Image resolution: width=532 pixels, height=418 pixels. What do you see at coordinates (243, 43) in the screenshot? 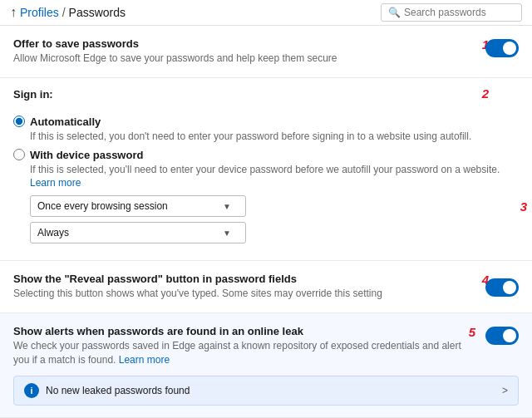
I see `offer-save-title: Offer to save passwords` at bounding box center [243, 43].